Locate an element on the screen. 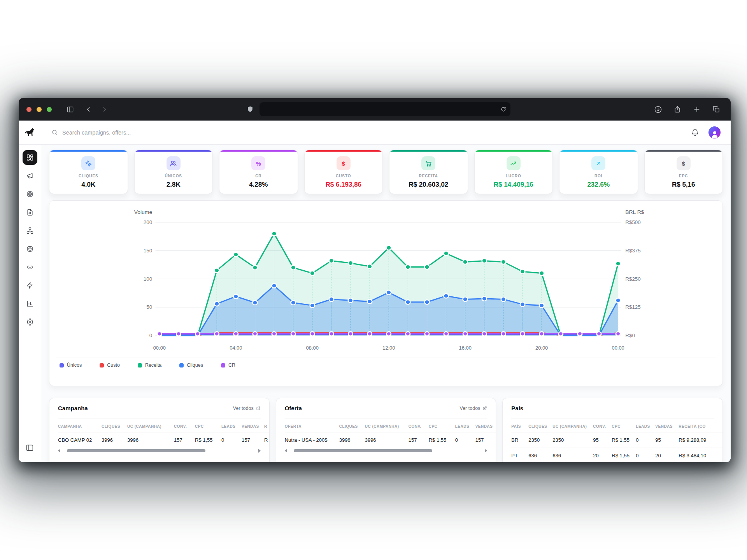 The width and height of the screenshot is (747, 560). epc-symbol: $ is located at coordinates (684, 163).